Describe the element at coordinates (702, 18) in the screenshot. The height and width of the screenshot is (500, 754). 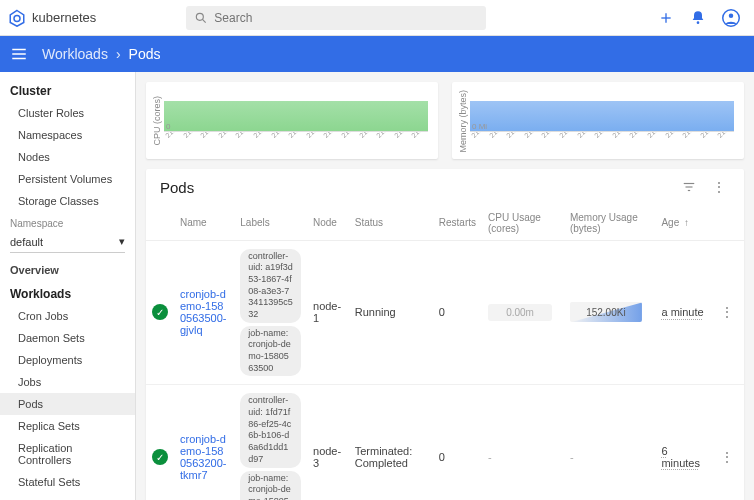
I see `top-actions` at that location.